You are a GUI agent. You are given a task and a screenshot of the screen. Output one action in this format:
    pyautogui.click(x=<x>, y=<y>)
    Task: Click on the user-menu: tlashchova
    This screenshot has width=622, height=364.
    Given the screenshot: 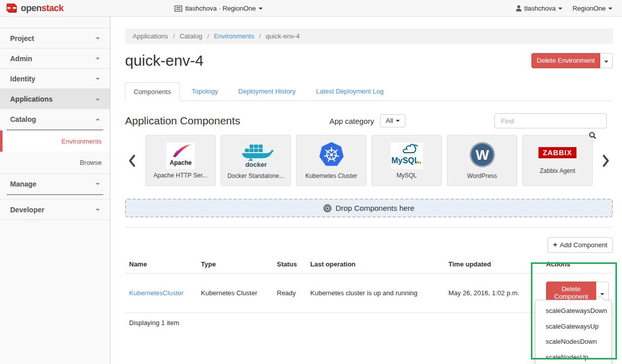 What is the action you would take?
    pyautogui.click(x=539, y=8)
    